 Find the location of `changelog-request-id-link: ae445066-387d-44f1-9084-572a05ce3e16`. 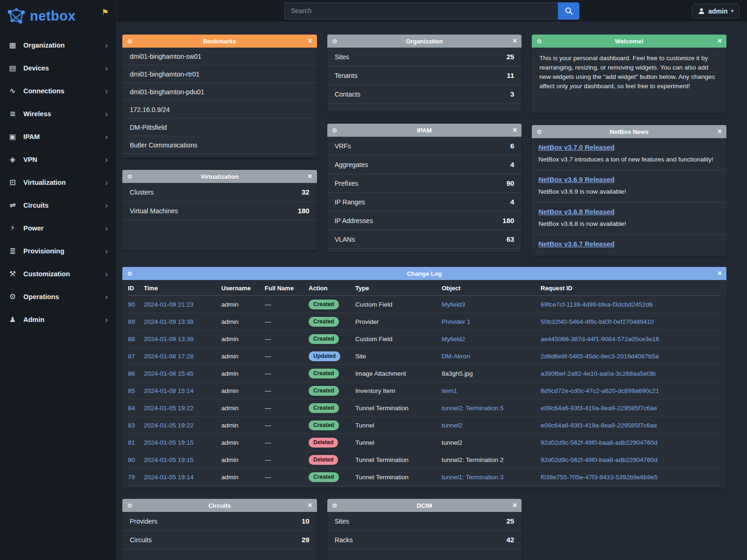

changelog-request-id-link: ae445066-387d-44f1-9084-572a05ce3e16 is located at coordinates (631, 339).